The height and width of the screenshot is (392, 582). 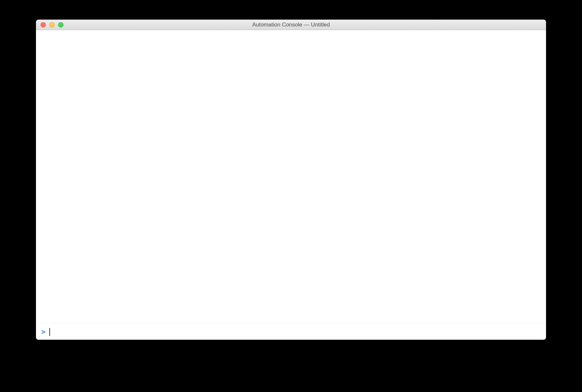 What do you see at coordinates (291, 25) in the screenshot?
I see `window-title: Automation Console — Untitled` at bounding box center [291, 25].